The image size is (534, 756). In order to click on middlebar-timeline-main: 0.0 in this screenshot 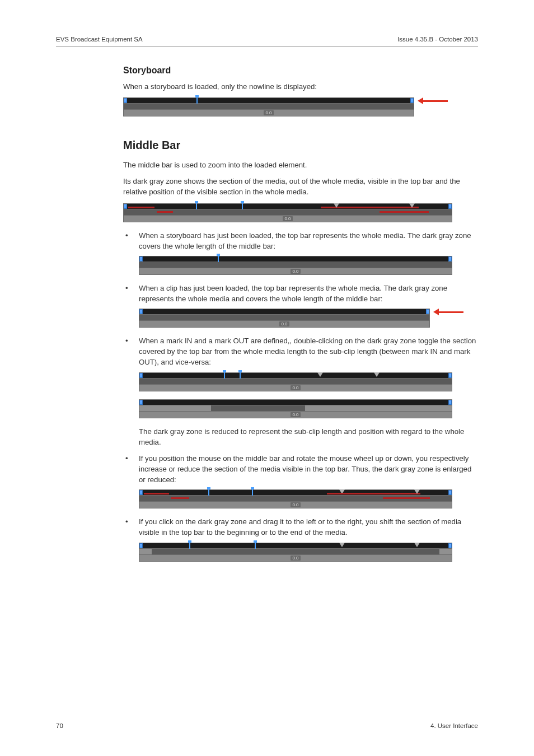, I will do `click(301, 213)`.